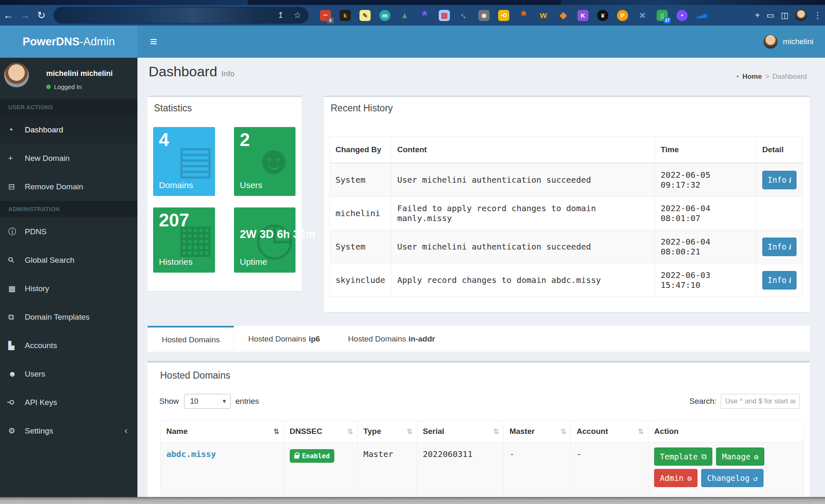 The image size is (825, 504). I want to click on stat-card-histories: 207 ▦ Histories, so click(184, 240).